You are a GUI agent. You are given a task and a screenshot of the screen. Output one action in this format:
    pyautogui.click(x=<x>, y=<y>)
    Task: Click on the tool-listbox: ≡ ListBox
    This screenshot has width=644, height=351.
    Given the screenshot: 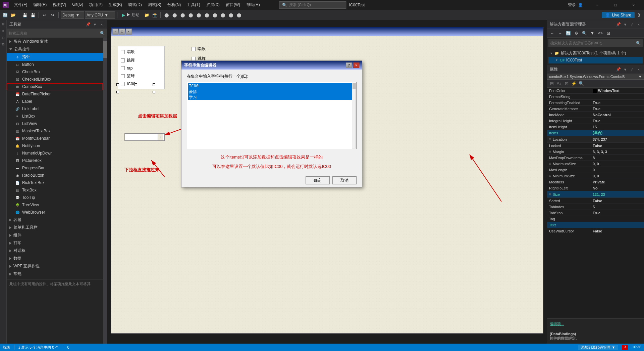 What is the action you would take?
    pyautogui.click(x=55, y=116)
    